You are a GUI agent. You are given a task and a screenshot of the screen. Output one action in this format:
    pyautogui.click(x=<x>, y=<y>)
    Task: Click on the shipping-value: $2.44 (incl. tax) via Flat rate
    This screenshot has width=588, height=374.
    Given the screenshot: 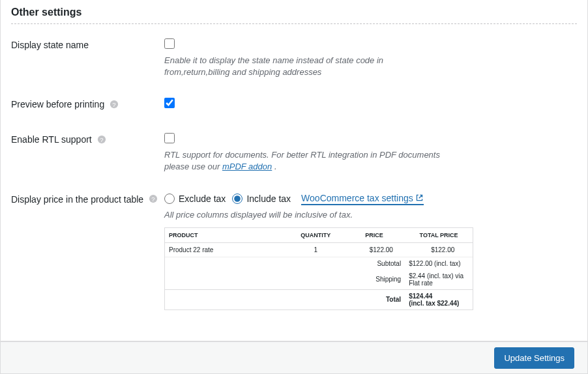 What is the action you would take?
    pyautogui.click(x=439, y=280)
    